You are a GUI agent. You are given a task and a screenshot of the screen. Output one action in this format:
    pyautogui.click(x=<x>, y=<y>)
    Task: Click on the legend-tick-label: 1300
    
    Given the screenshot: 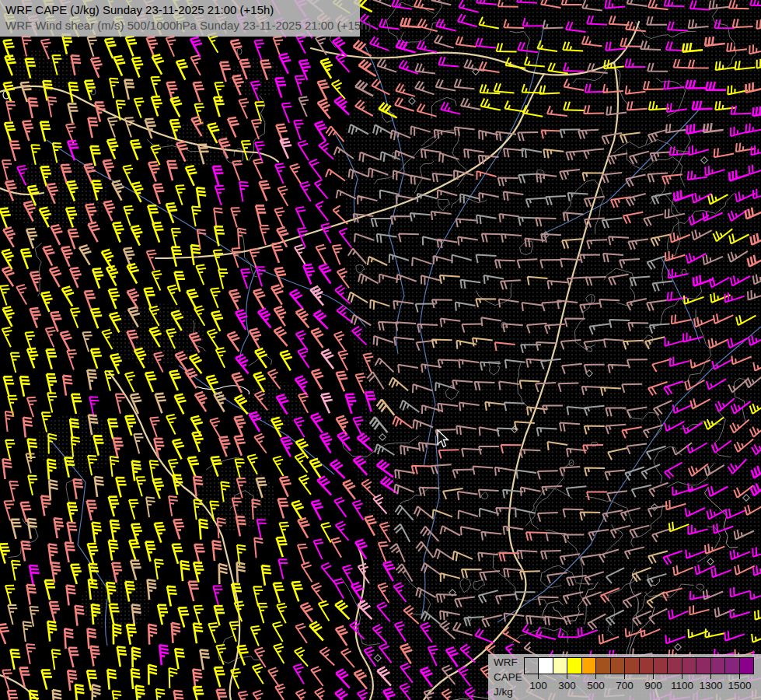 What is the action you would take?
    pyautogui.click(x=710, y=686)
    